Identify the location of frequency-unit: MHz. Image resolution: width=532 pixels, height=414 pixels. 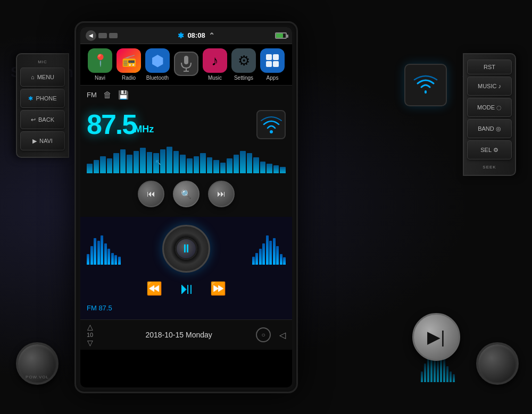
(144, 130).